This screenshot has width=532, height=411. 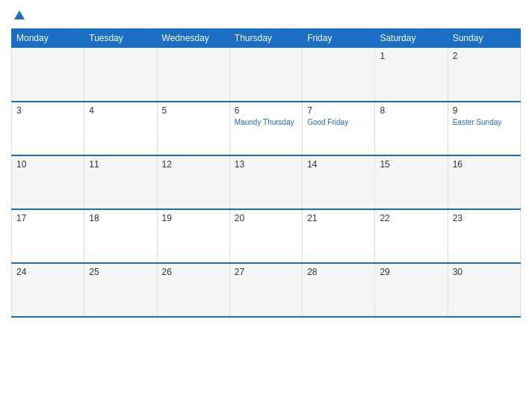 I want to click on day-number: 8, so click(x=411, y=111).